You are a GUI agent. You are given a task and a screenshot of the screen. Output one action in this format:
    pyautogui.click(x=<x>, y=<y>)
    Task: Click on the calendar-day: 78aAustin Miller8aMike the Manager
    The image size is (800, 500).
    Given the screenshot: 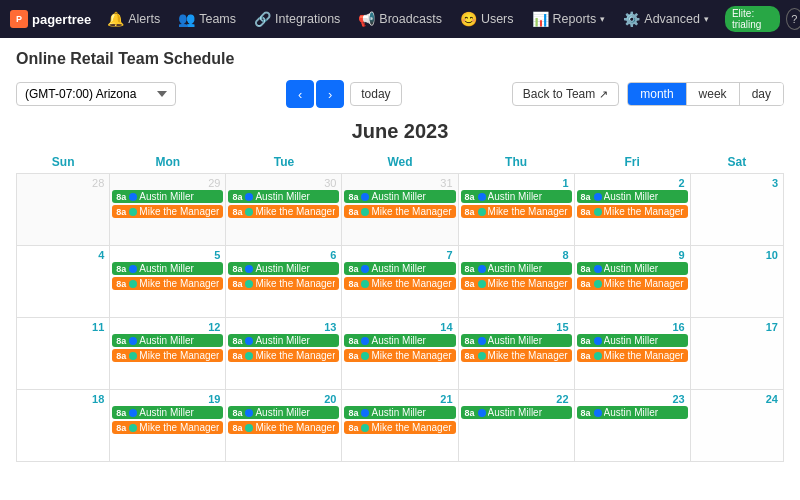 What is the action you would take?
    pyautogui.click(x=400, y=282)
    